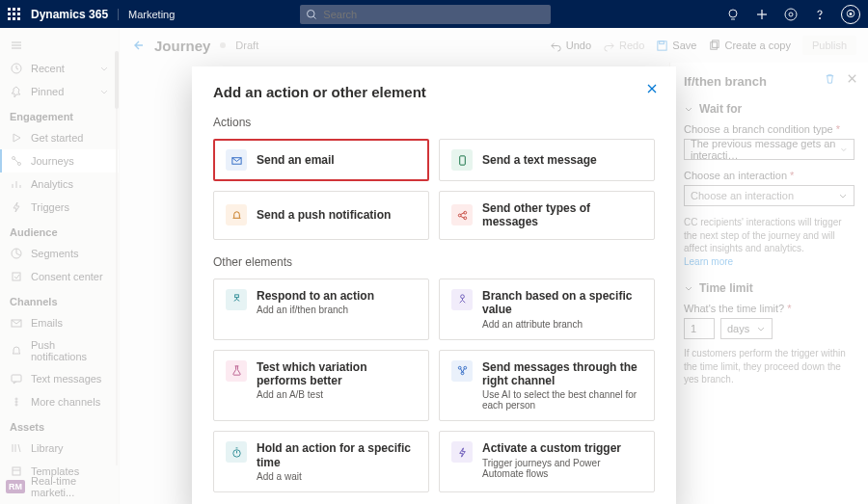  What do you see at coordinates (652, 89) in the screenshot?
I see `modal-close-button` at bounding box center [652, 89].